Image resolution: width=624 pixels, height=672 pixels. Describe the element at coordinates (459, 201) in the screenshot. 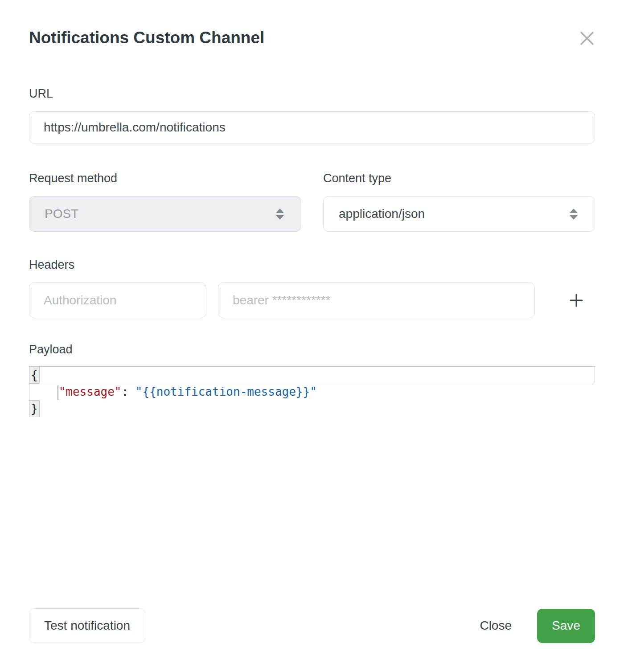

I see `content-type-field: Content type application/json` at that location.